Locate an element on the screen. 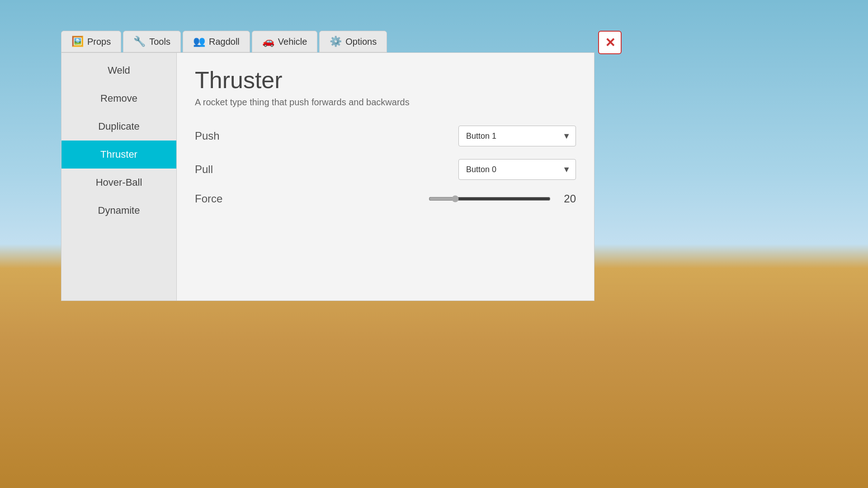 Image resolution: width=868 pixels, height=488 pixels. close-icon: ✕ is located at coordinates (610, 42).